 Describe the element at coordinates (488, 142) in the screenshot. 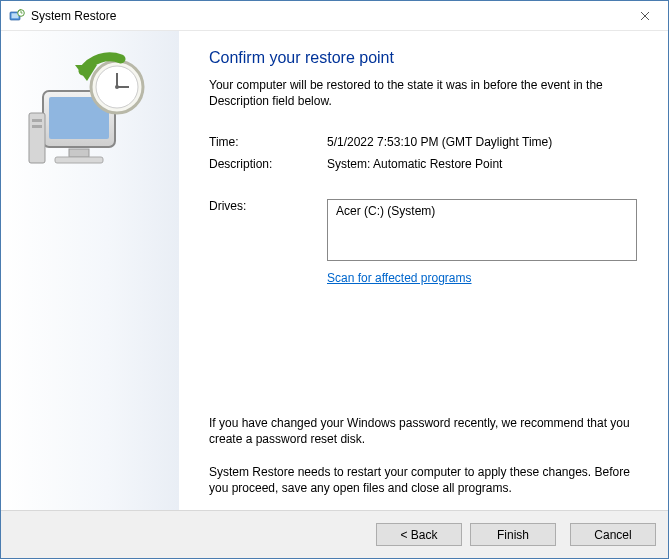

I see `time-value: 5/1/2022 7:53:10 PM (GMT Daylight Time)` at that location.